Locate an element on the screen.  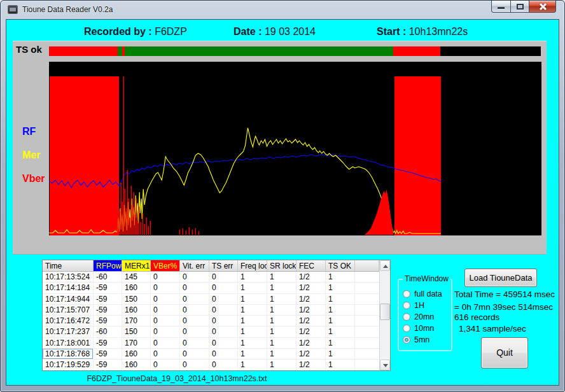
table-row: 10:17:14:944-59150000111/21 is located at coordinates (211, 299).